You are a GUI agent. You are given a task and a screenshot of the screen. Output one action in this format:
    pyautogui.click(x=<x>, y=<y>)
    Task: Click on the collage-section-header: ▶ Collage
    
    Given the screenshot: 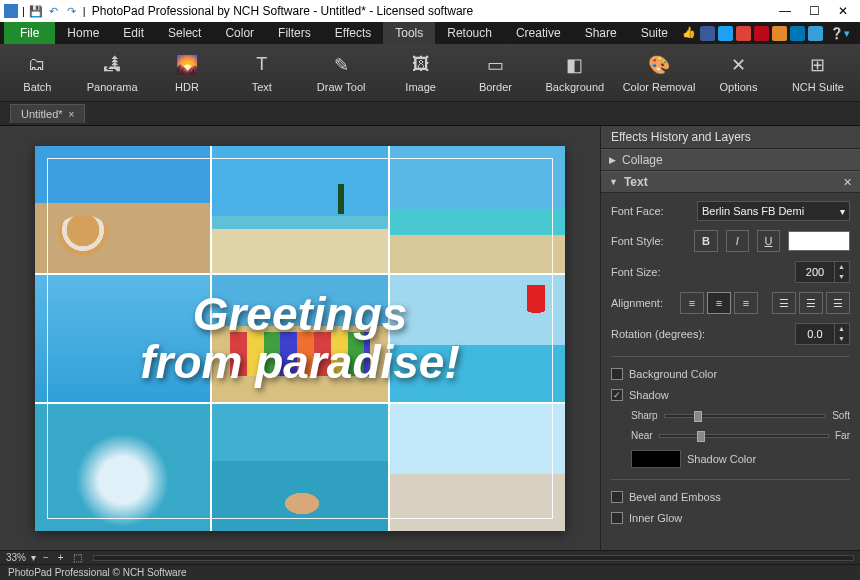 What is the action you would take?
    pyautogui.click(x=730, y=160)
    